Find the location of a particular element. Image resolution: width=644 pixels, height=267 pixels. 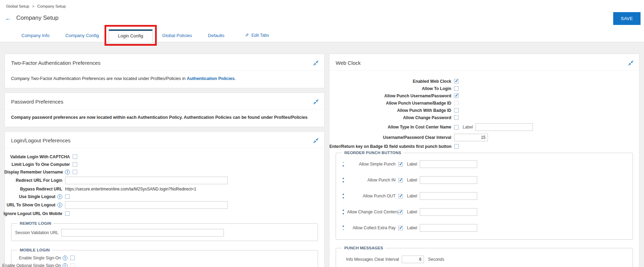

clear-interval-input is located at coordinates (471, 137).